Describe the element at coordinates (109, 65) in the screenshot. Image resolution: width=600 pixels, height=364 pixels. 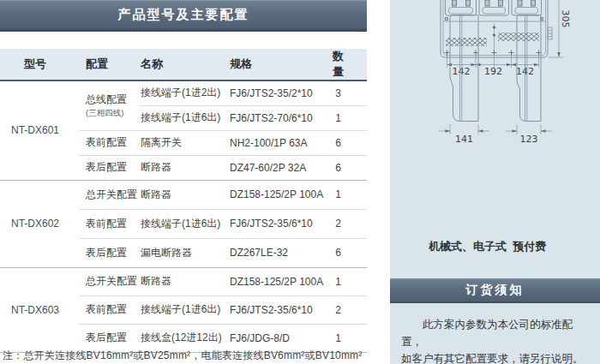
I see `header-config: 配置` at that location.